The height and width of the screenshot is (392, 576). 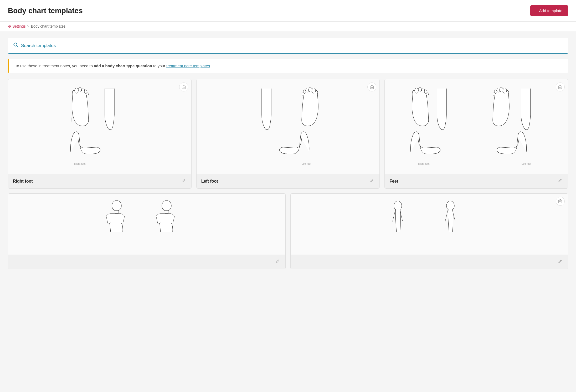 I want to click on breadcrumb-current: Body chart templates, so click(x=48, y=26).